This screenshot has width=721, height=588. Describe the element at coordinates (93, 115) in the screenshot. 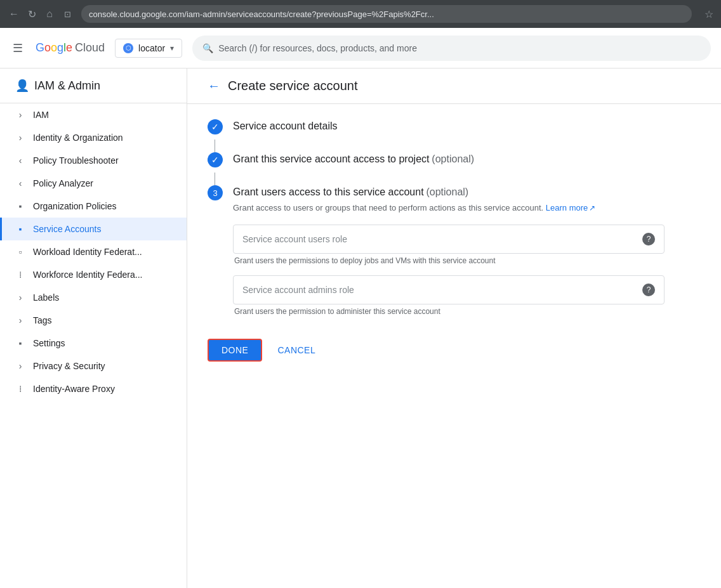

I see `sidebar-item-iam: › IAM` at that location.